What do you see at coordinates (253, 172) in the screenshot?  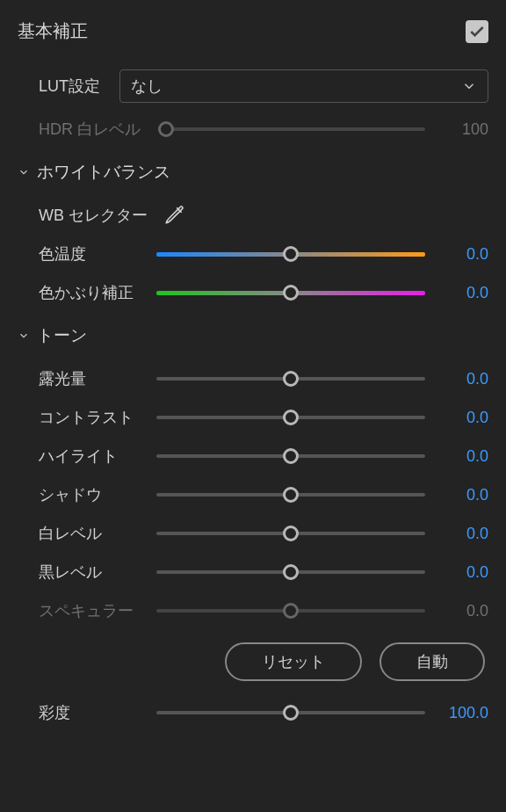 I see `wb-section-header: ホワイトバランス` at bounding box center [253, 172].